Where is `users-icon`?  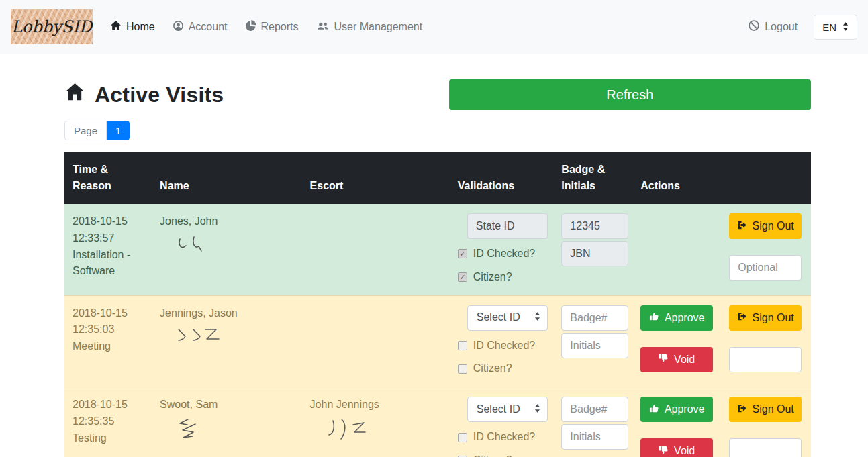 users-icon is located at coordinates (323, 27).